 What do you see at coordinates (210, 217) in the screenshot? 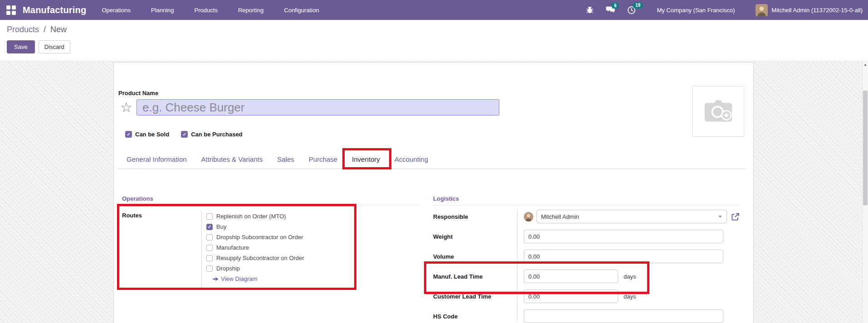
I see `route-replenish-mto-checkbox` at bounding box center [210, 217].